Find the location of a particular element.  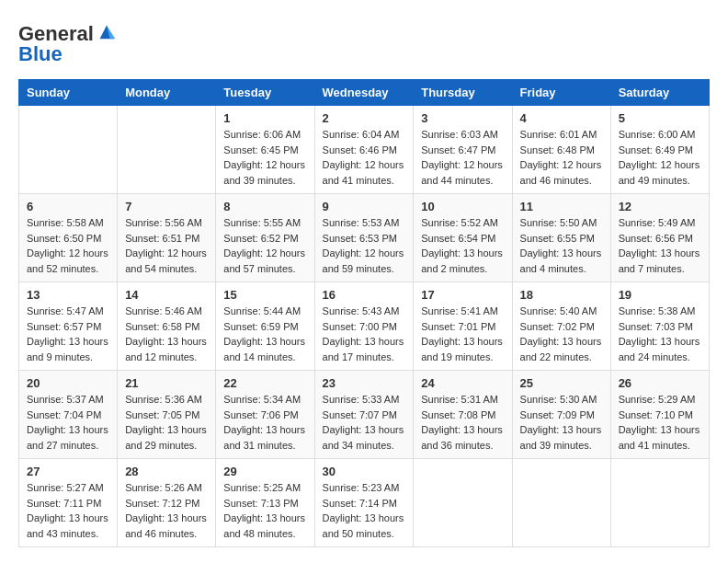

day-number: 13 is located at coordinates (68, 294).